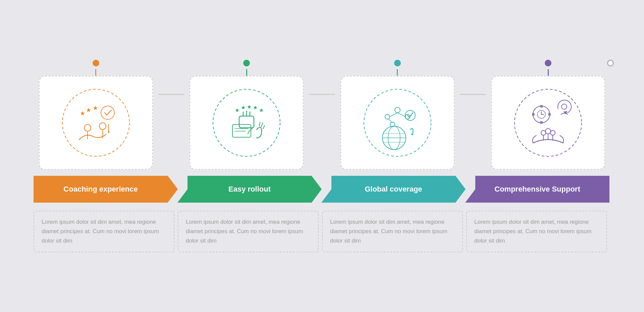  What do you see at coordinates (397, 115) in the screenshot?
I see `card-coverage` at bounding box center [397, 115].